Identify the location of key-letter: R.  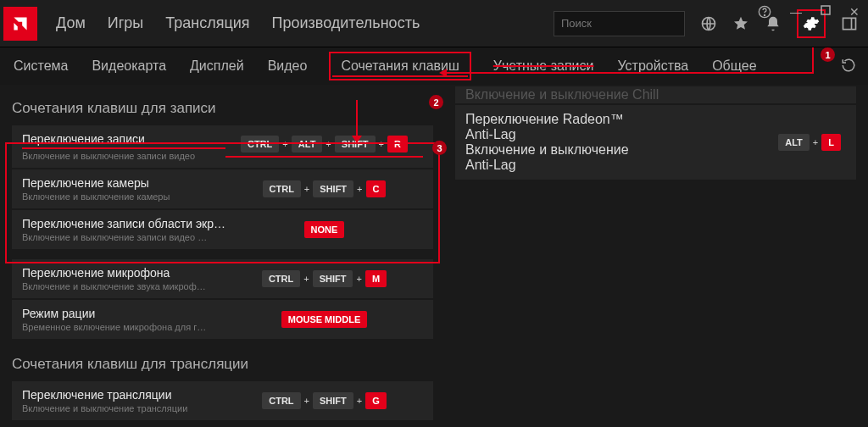
(398, 144).